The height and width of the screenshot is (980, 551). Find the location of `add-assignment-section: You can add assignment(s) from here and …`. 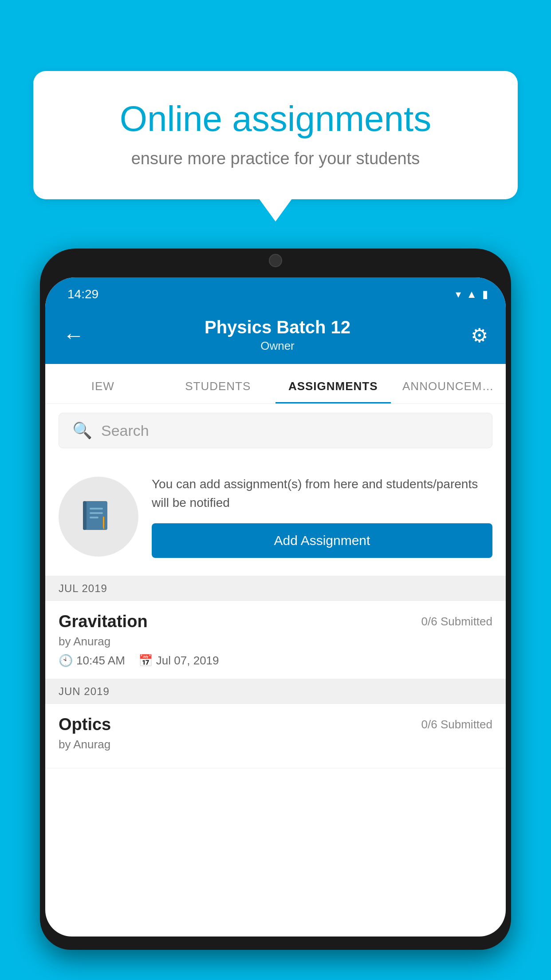

add-assignment-section: You can add assignment(s) from here and … is located at coordinates (276, 517).